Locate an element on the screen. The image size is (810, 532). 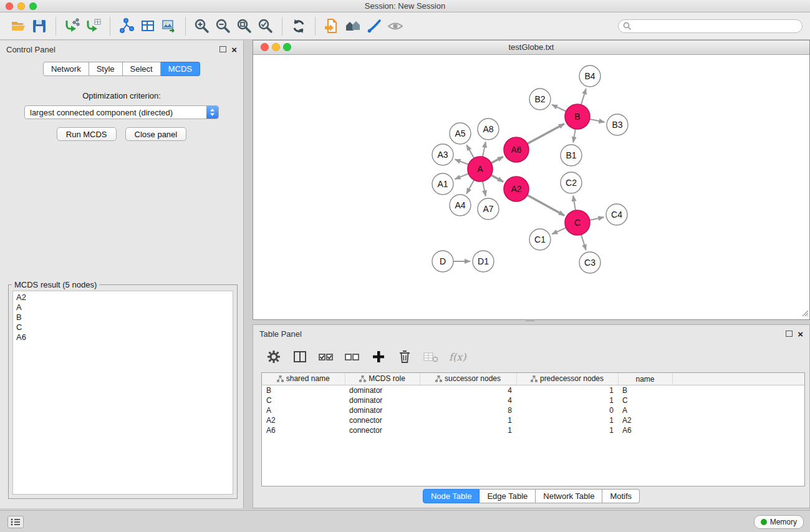
show-columns-icon is located at coordinates (300, 357).